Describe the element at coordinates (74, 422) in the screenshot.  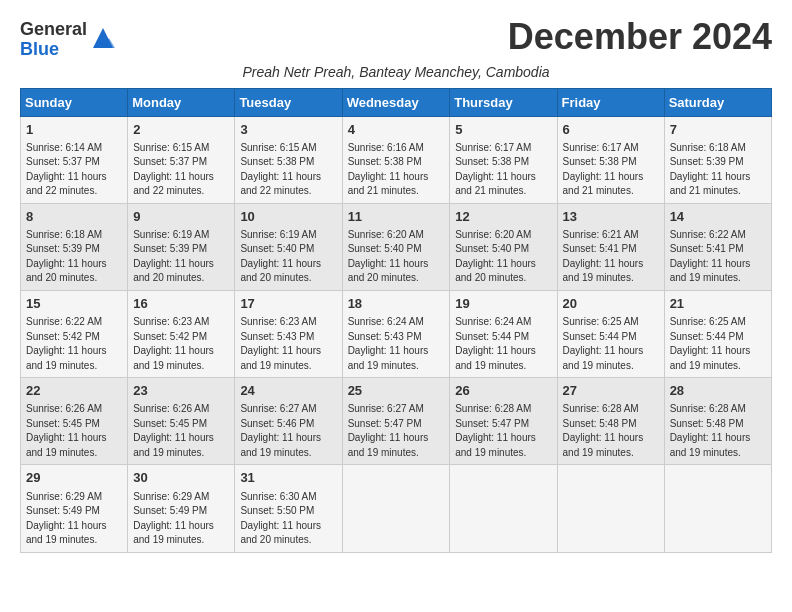
I see `calendar-day-cell: 22Sunrise: 6:26 AMSunset: 5:45 PMDayligh…` at that location.